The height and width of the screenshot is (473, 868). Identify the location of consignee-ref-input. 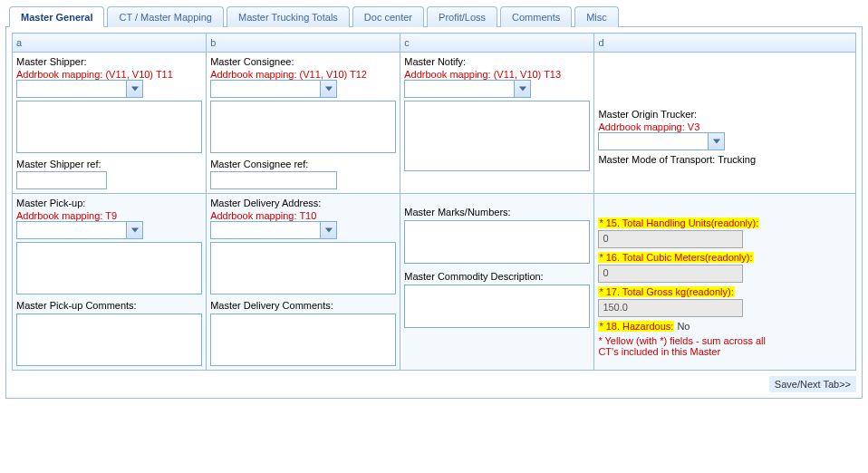
(274, 180).